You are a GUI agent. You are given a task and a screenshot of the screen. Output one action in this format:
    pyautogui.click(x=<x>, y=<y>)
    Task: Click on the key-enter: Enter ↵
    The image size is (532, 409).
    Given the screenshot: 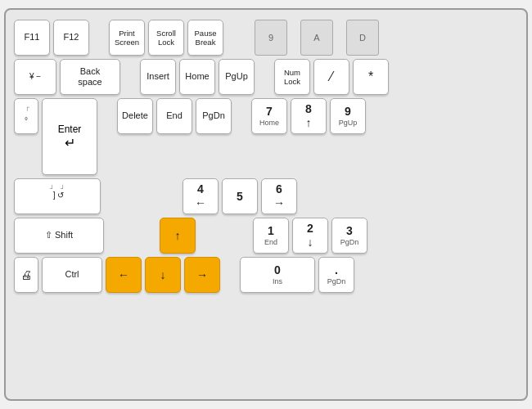 What is the action you would take?
    pyautogui.click(x=70, y=137)
    